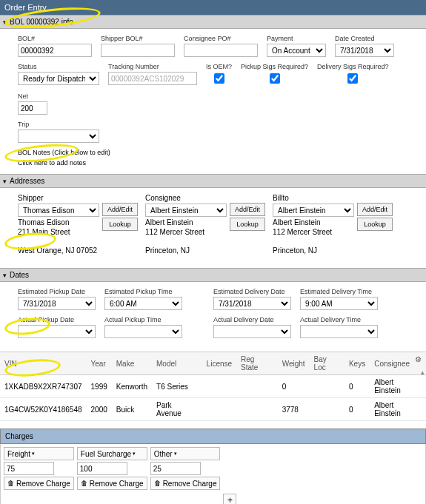 This screenshot has height=504, width=426. Describe the element at coordinates (59, 232) in the screenshot. I see `shipper-street: 211 Main Street` at that location.